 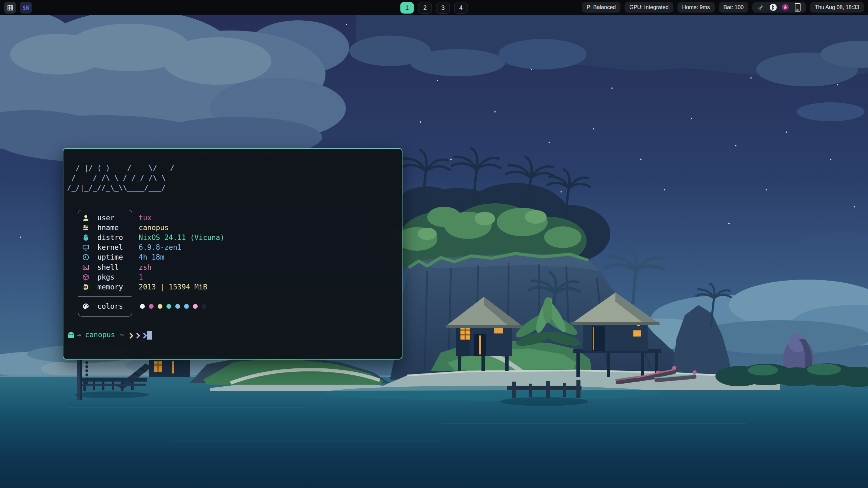 I want to click on ping-module: Home: 9ms, so click(x=696, y=7).